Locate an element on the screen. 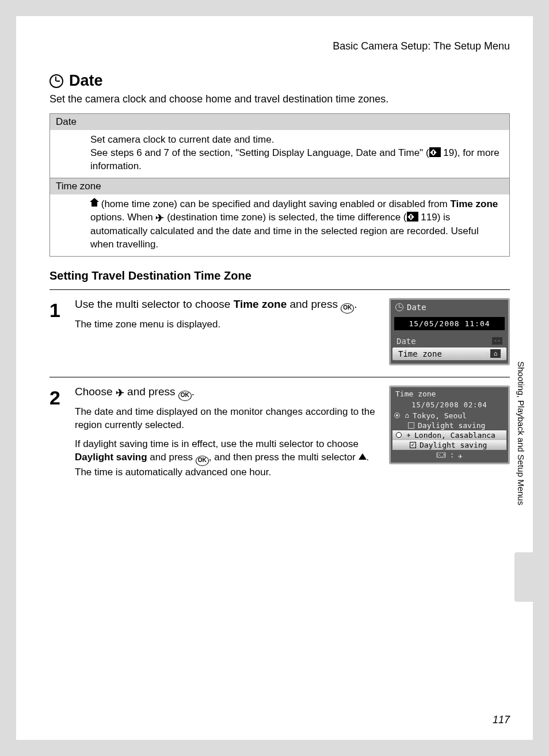 The height and width of the screenshot is (756, 549). step-text: The date and time displayed on the monit… is located at coordinates (229, 419).